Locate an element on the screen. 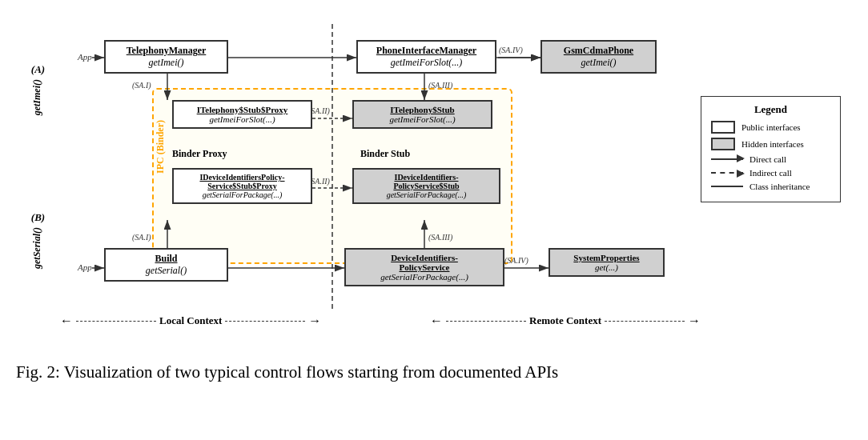 This screenshot has width=868, height=440. build-box: Build getSerial() is located at coordinates (167, 265).